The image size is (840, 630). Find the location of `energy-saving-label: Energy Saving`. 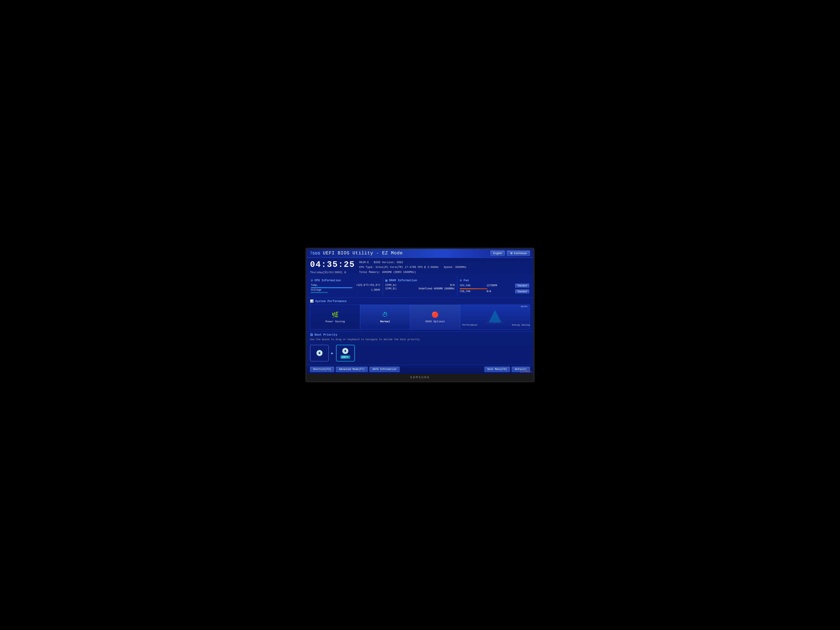

energy-saving-label: Energy Saving is located at coordinates (521, 325).